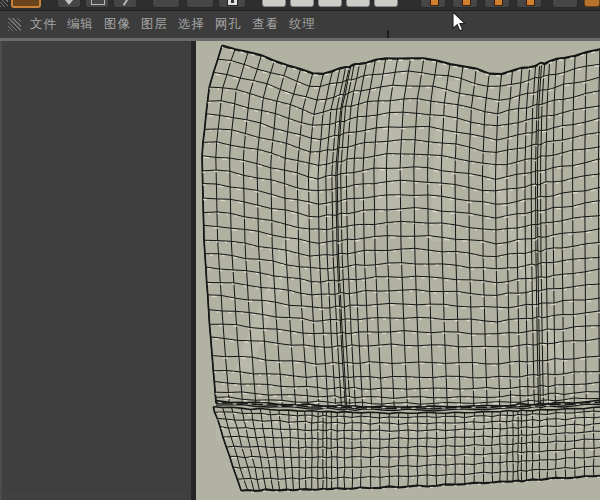 The width and height of the screenshot is (600, 500). What do you see at coordinates (96, 496) in the screenshot?
I see `panel-bottom-ticks` at bounding box center [96, 496].